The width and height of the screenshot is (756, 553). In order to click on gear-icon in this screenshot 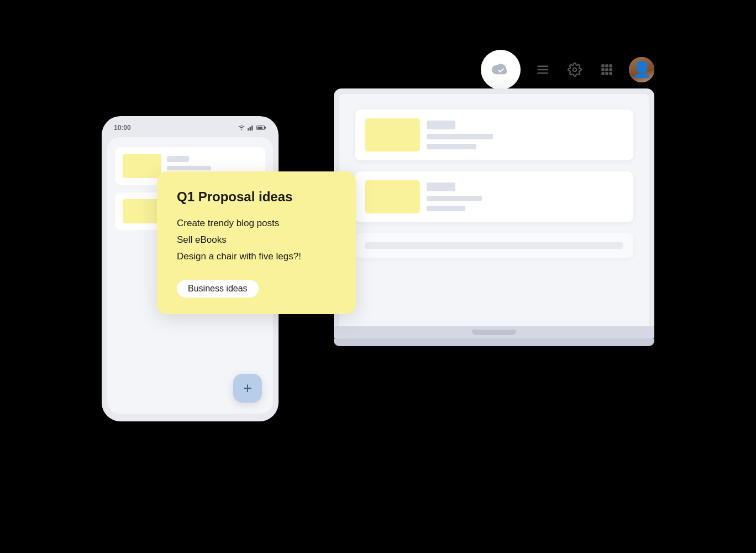, I will do `click(575, 70)`.